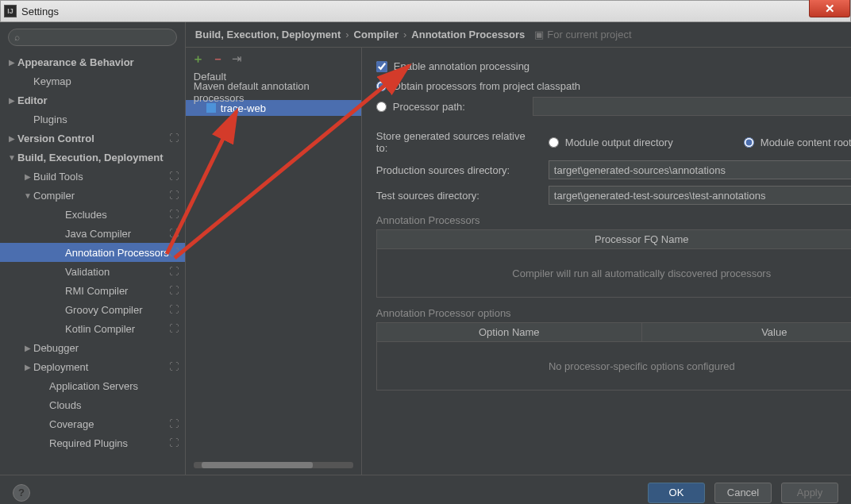 The height and width of the screenshot is (504, 851). Describe the element at coordinates (117, 310) in the screenshot. I see `tree-item-label: Groovy Compiler` at that location.